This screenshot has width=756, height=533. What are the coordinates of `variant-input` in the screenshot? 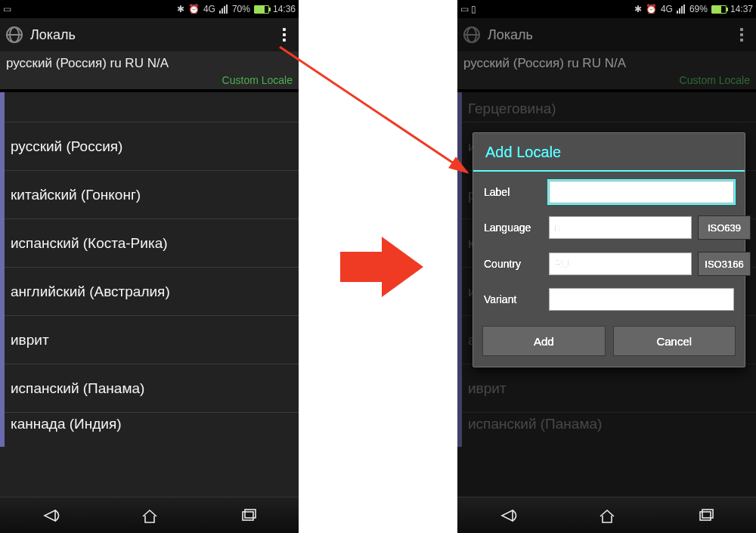 It's located at (641, 299).